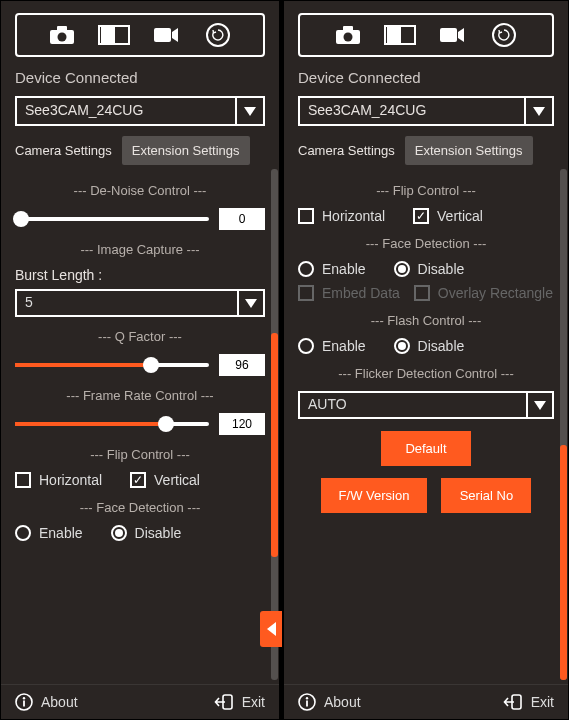 This screenshot has height=720, width=569. I want to click on section-framerate: --- Frame Rate Control ---, so click(140, 396).